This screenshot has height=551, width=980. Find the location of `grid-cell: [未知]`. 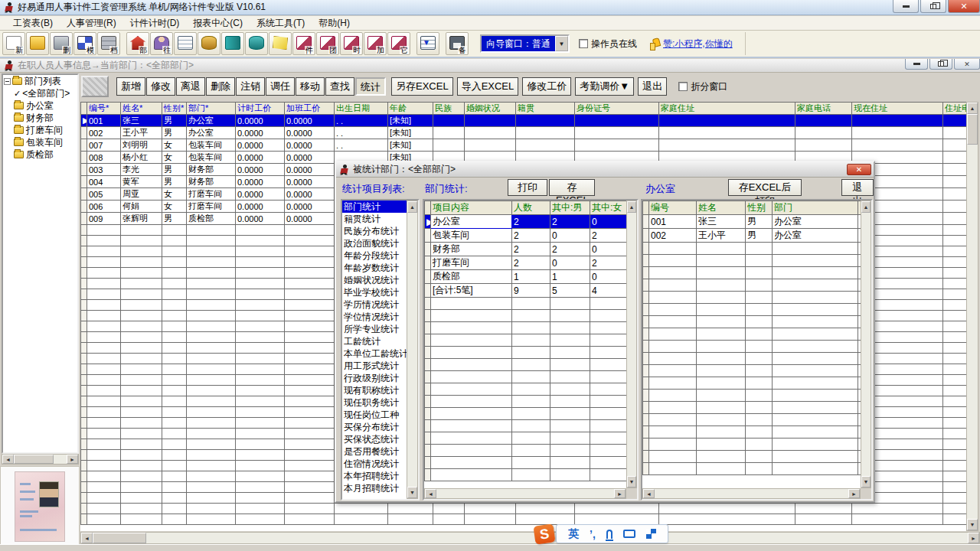

grid-cell: [未知] is located at coordinates (410, 145).